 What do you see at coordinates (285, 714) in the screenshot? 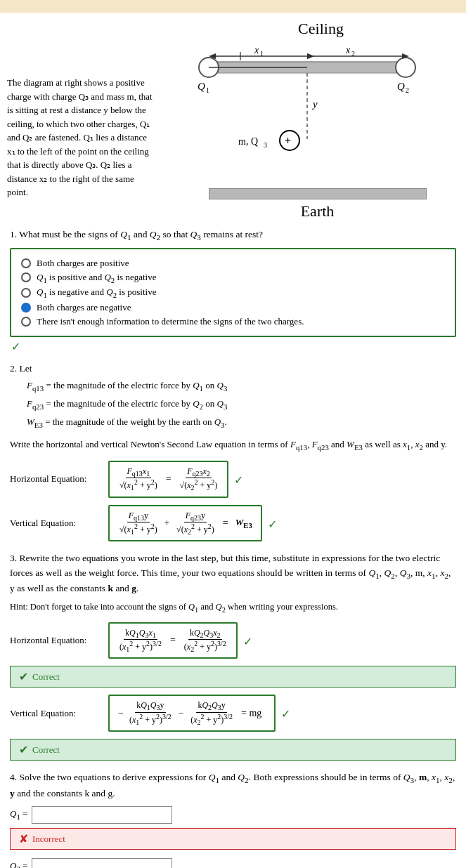
I see `q3-vert-check: ✓` at bounding box center [285, 714].